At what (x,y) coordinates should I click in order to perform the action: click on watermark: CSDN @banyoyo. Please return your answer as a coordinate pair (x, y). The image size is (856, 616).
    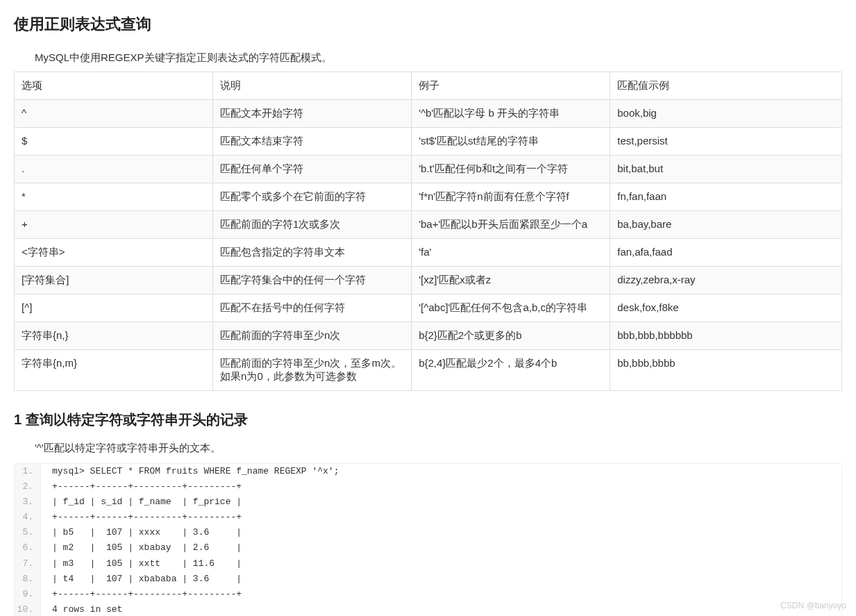
    Looking at the image, I should click on (814, 606).